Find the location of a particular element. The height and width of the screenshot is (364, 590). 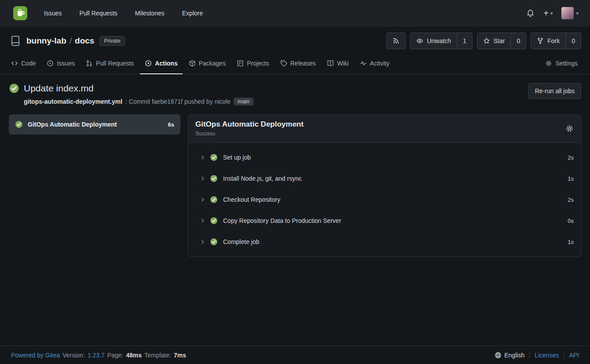

tag-icon is located at coordinates (284, 63).